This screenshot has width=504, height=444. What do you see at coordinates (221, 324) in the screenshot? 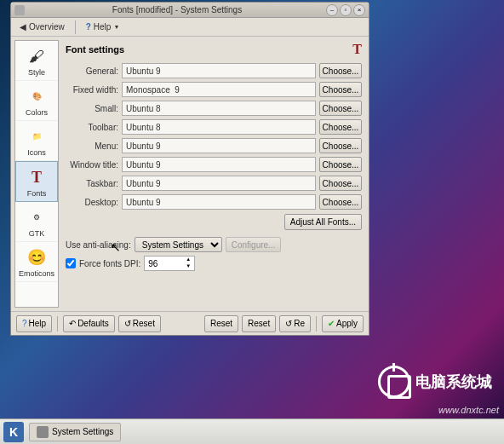
I see `reset-button-2: Reset` at bounding box center [221, 324].